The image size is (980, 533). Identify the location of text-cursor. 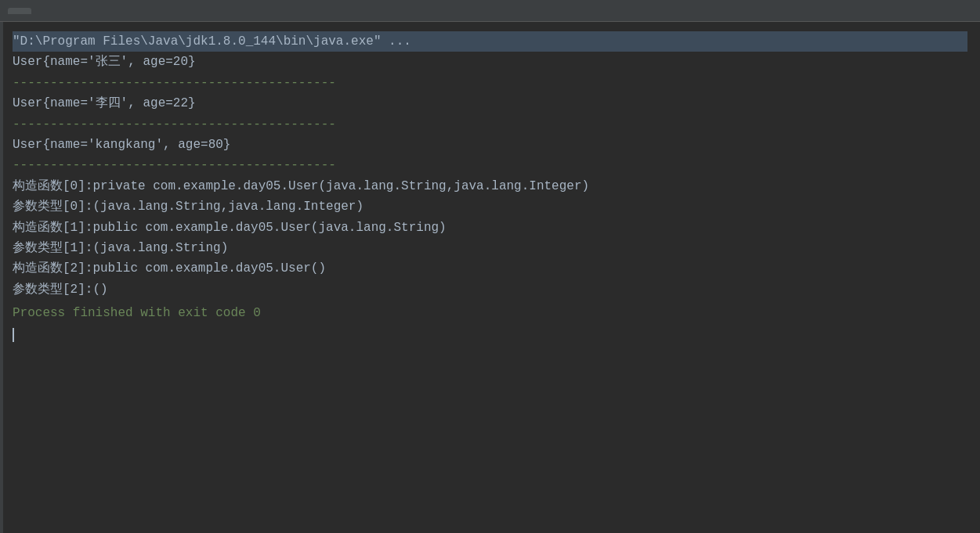
(13, 335).